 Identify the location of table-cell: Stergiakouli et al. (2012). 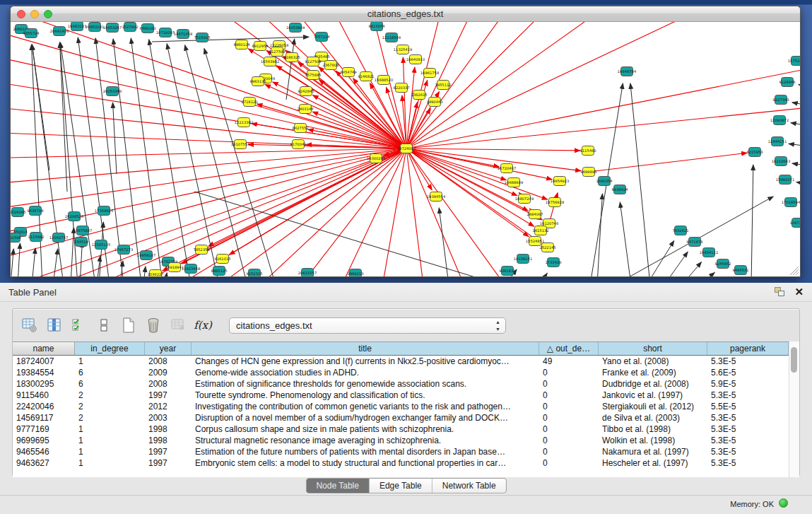
(653, 407).